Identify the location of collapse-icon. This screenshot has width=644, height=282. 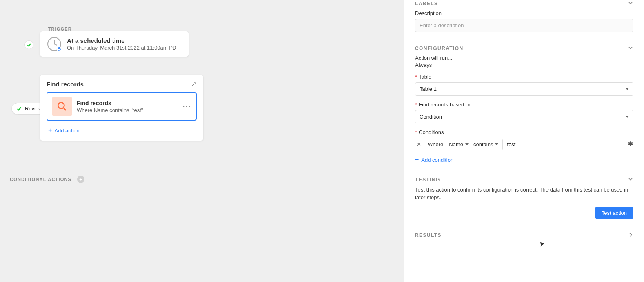
(194, 84).